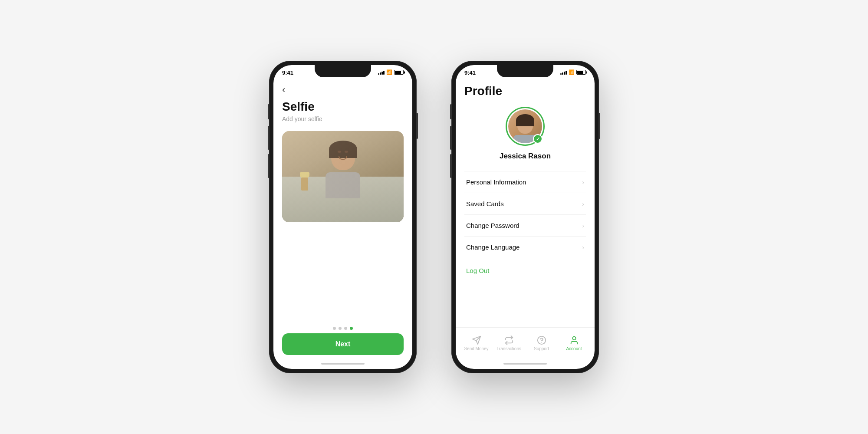  What do you see at coordinates (525, 343) in the screenshot?
I see `bottom-nav: Send Money Transactions` at bounding box center [525, 343].